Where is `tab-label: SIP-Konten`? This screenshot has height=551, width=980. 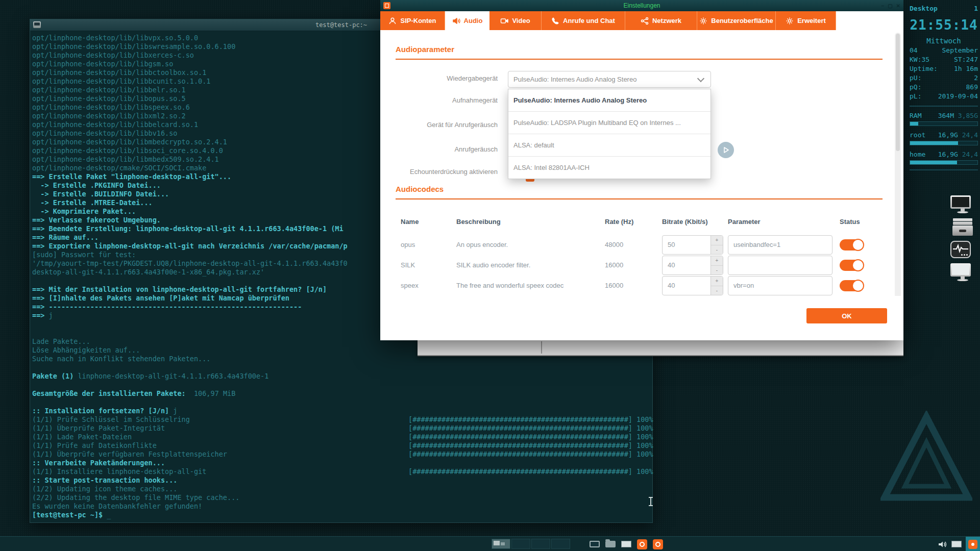
tab-label: SIP-Konten is located at coordinates (418, 20).